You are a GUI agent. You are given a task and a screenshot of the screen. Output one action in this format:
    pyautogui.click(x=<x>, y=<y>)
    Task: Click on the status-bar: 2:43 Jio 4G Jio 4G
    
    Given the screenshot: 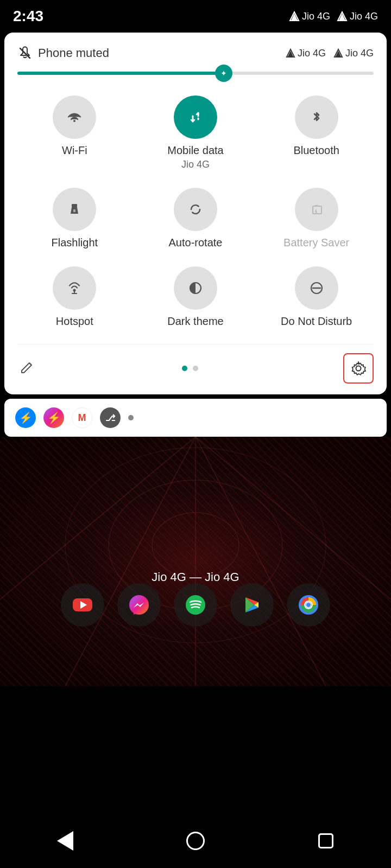 What is the action you would take?
    pyautogui.click(x=195, y=16)
    